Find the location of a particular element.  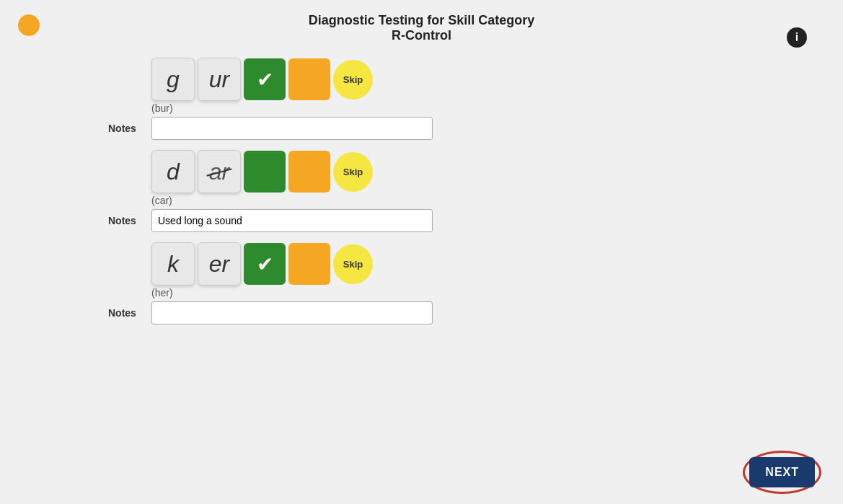

notes-label-1: Notes is located at coordinates (126, 128).